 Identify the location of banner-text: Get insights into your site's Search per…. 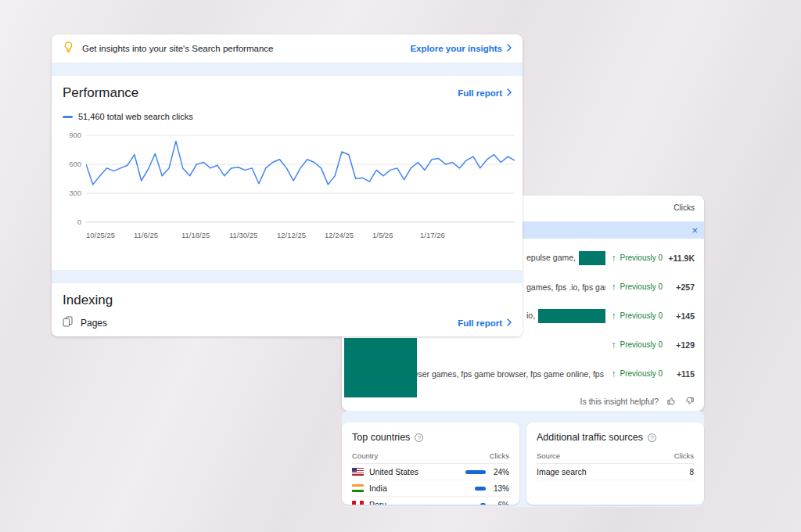
(242, 49).